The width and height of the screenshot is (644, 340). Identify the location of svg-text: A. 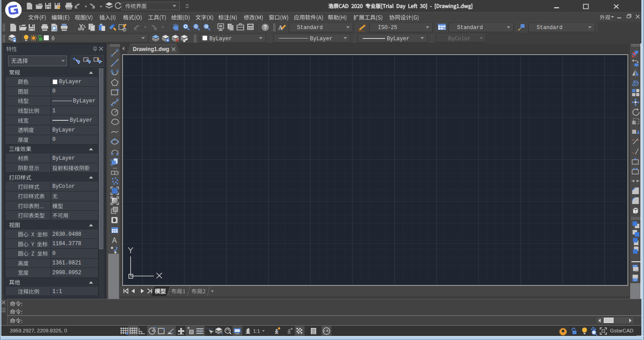
(114, 241).